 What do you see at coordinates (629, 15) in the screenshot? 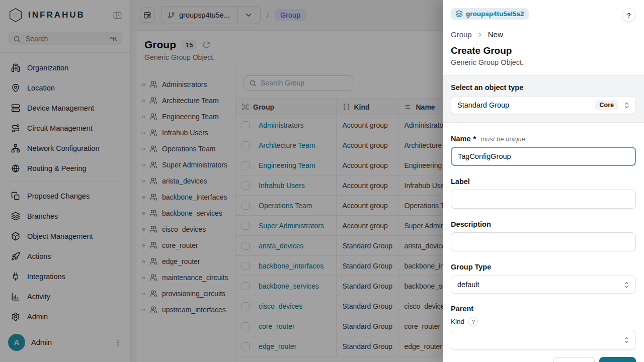
I see `help-button: ?` at bounding box center [629, 15].